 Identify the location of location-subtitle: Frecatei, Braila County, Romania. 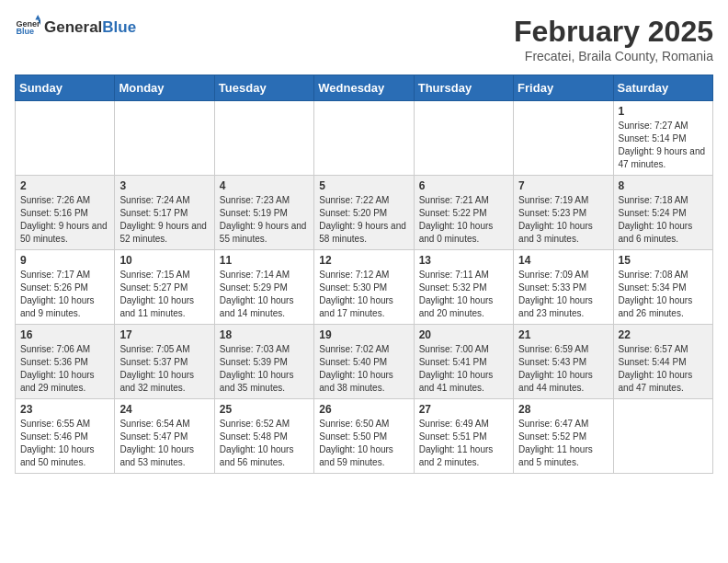
(614, 56).